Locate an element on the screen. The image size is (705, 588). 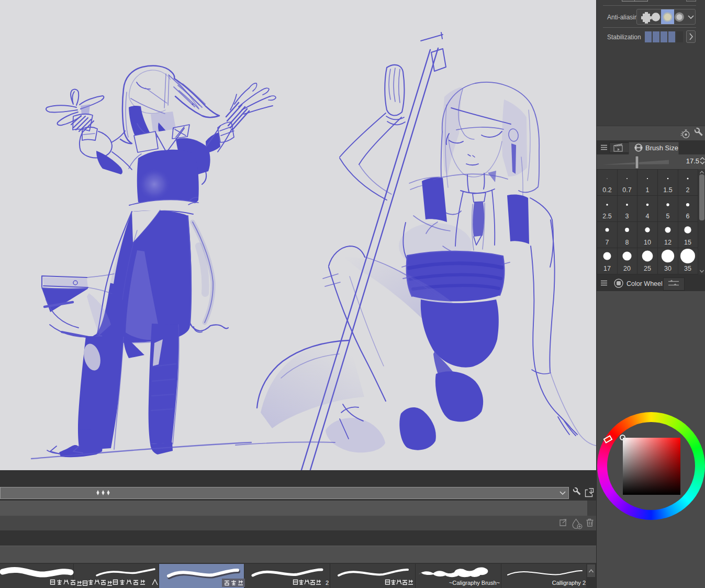
svg-text: 6 is located at coordinates (688, 216).